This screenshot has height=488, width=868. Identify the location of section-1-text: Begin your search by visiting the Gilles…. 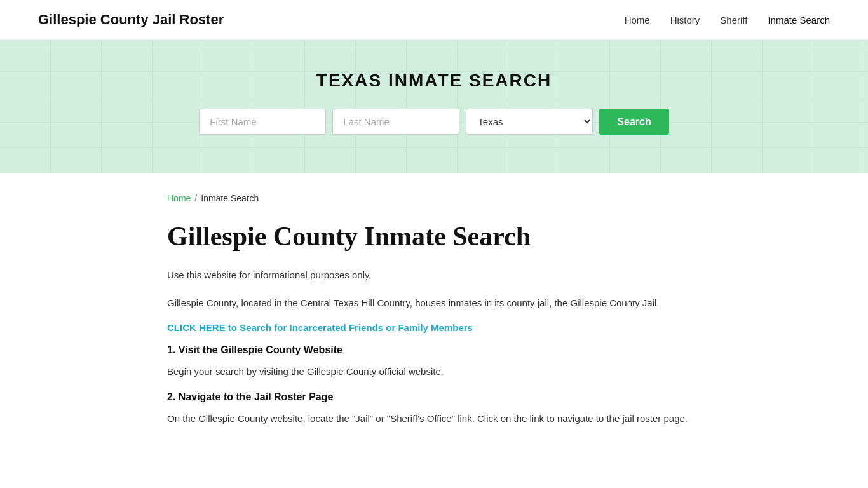
(434, 372).